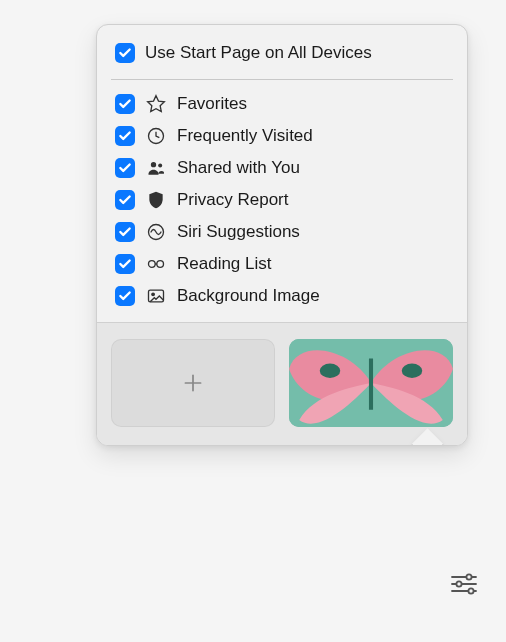 This screenshot has width=506, height=642. What do you see at coordinates (464, 584) in the screenshot?
I see `customize-start-page-button` at bounding box center [464, 584].